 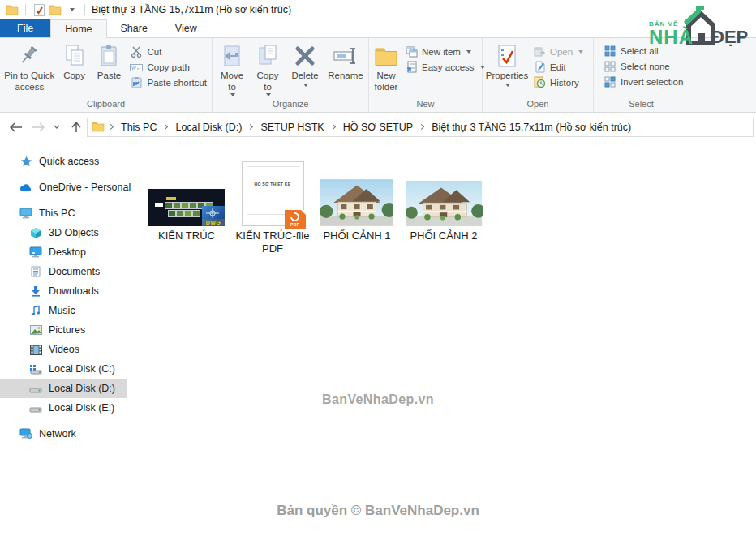 I want to click on sidebar-item-documents: Documents, so click(x=63, y=272).